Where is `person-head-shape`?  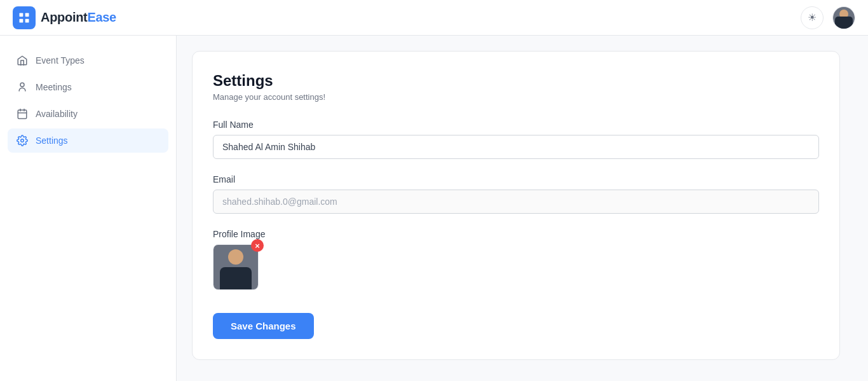 person-head-shape is located at coordinates (236, 257).